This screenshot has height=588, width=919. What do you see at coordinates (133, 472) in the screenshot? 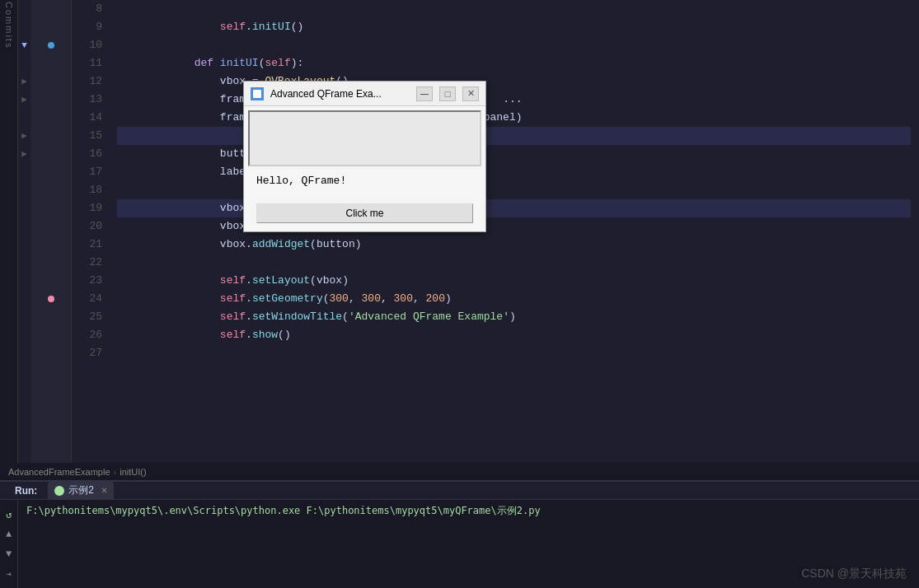
I see `breadcrumb-method: initUI()` at bounding box center [133, 472].